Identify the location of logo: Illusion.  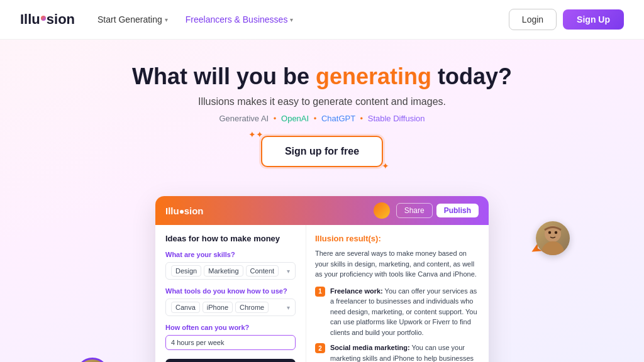
(48, 19).